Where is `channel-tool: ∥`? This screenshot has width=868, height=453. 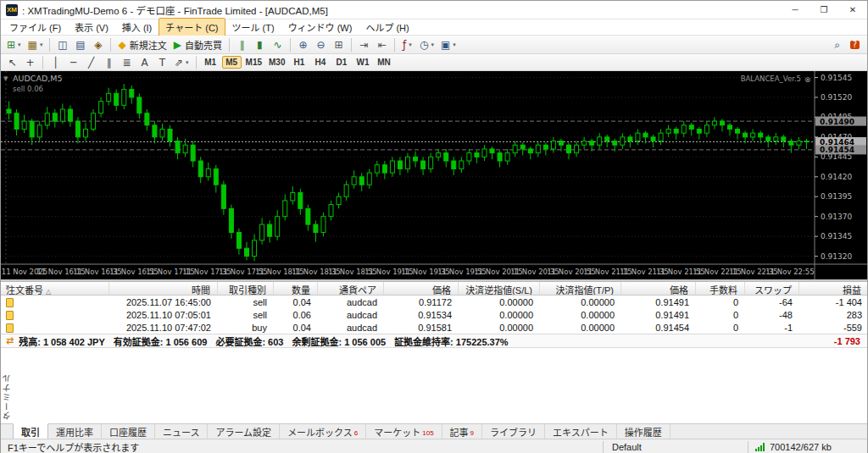
channel-tool: ∥ is located at coordinates (108, 63).